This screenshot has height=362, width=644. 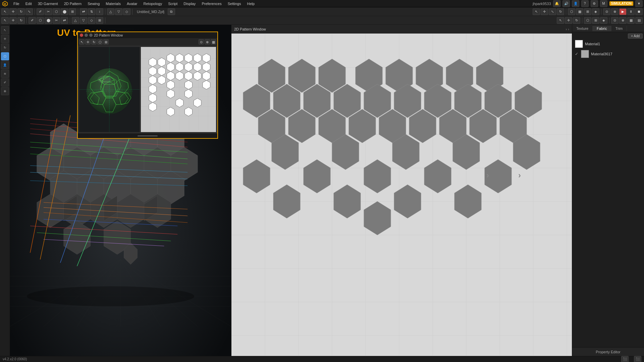 I want to click on tool11: ⇅, so click(x=92, y=12).